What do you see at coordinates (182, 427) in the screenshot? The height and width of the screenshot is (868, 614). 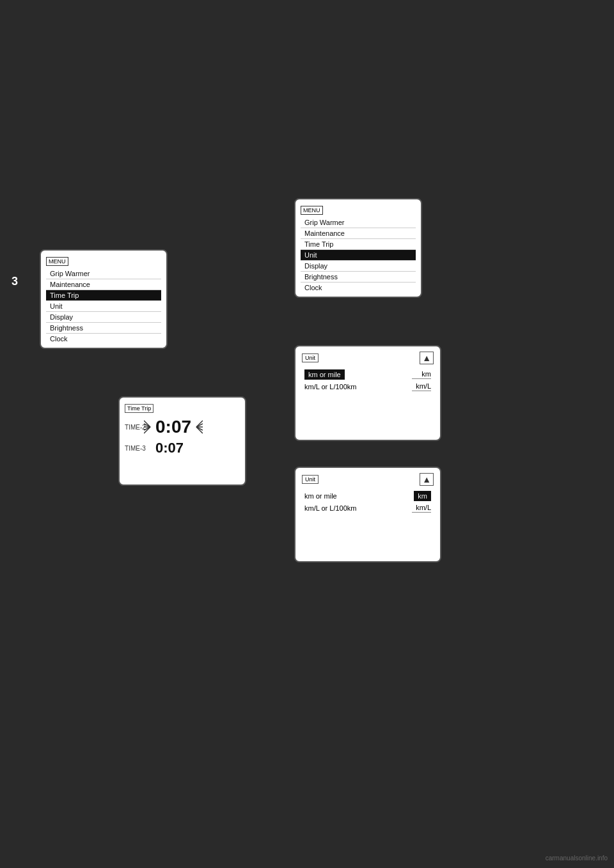 I see `timetrip-row-1: TIME-2 0:07` at bounding box center [182, 427].